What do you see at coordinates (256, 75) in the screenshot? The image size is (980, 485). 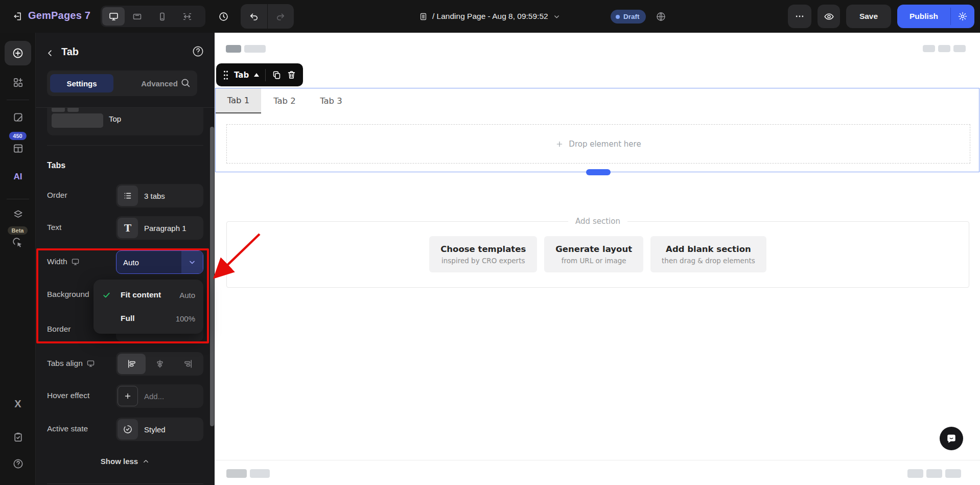 I see `triangle-up-icon` at bounding box center [256, 75].